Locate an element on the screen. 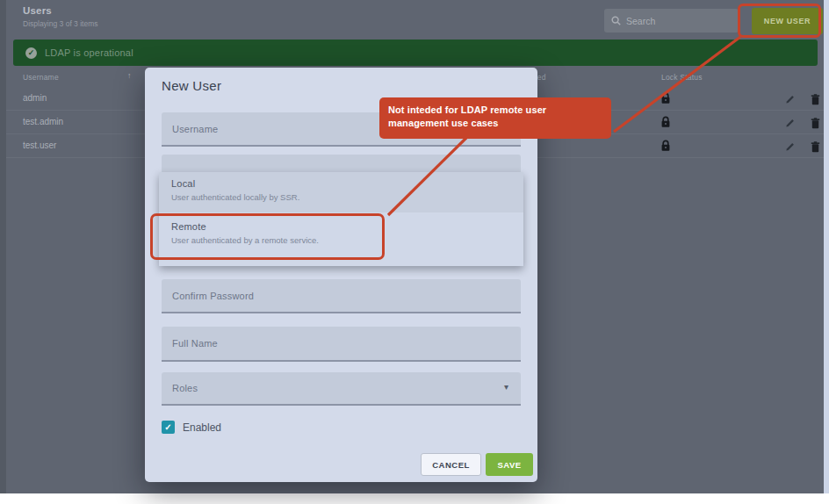 Image resolution: width=829 pixels, height=504 pixels. chevron-down-icon: ▾ is located at coordinates (506, 386).